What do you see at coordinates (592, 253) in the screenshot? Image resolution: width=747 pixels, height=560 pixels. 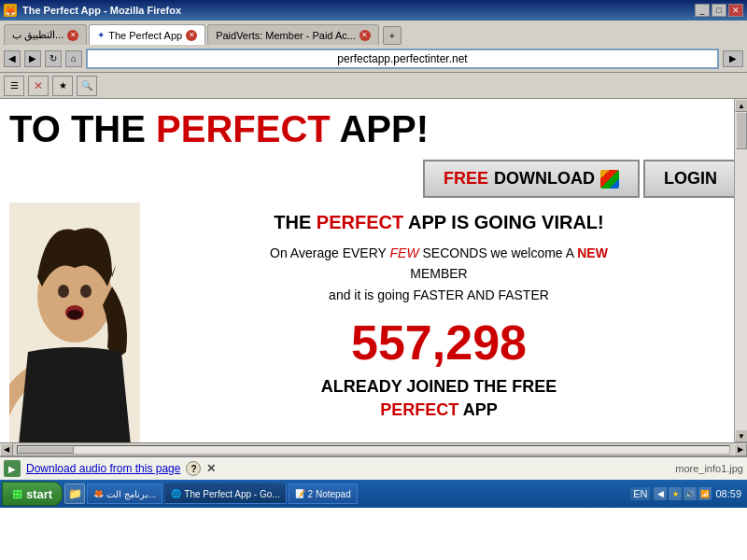 I see `viral-new: NEW` at bounding box center [592, 253].